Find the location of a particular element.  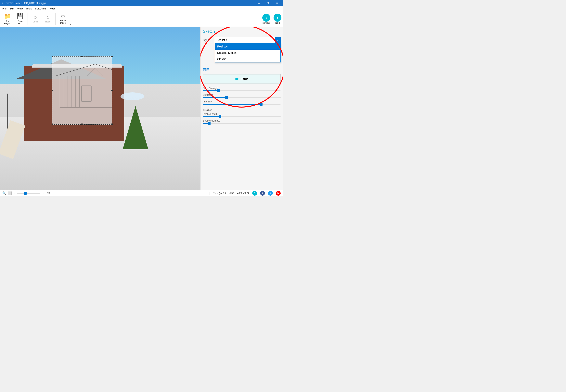

snow-on-tree is located at coordinates (132, 96).